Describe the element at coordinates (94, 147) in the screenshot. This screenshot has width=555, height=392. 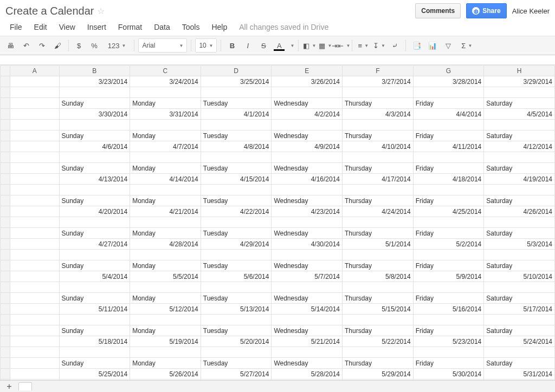
I see `cell: 4/6/2014` at that location.